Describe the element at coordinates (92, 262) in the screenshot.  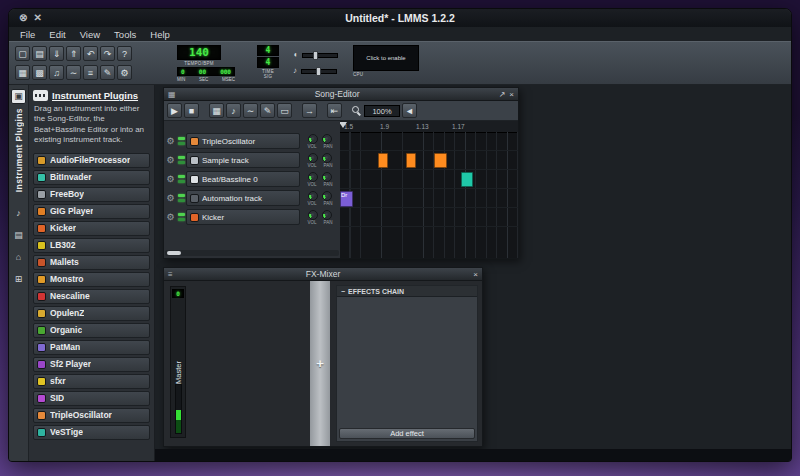
I see `instrument-item: Mallets` at that location.